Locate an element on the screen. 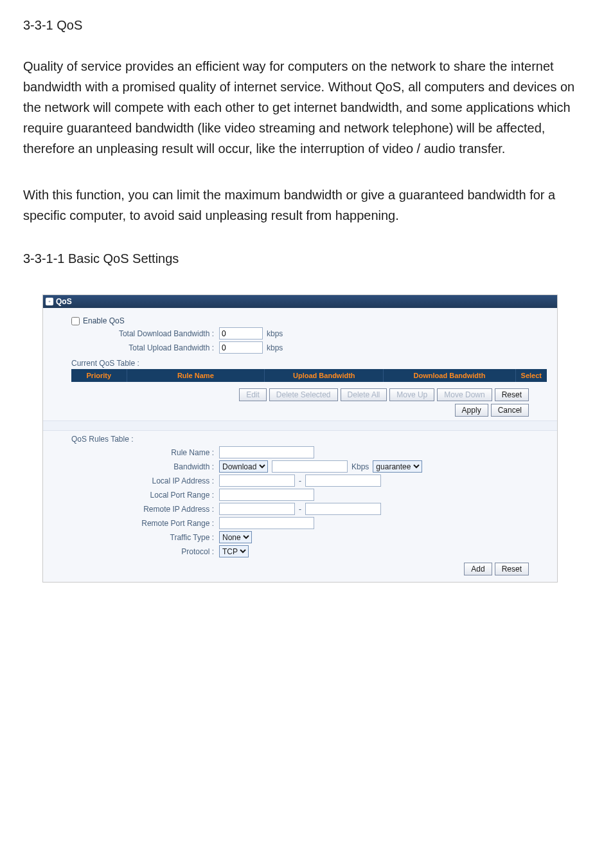 The height and width of the screenshot is (868, 613). delete-all-button: Delete All is located at coordinates (364, 395).